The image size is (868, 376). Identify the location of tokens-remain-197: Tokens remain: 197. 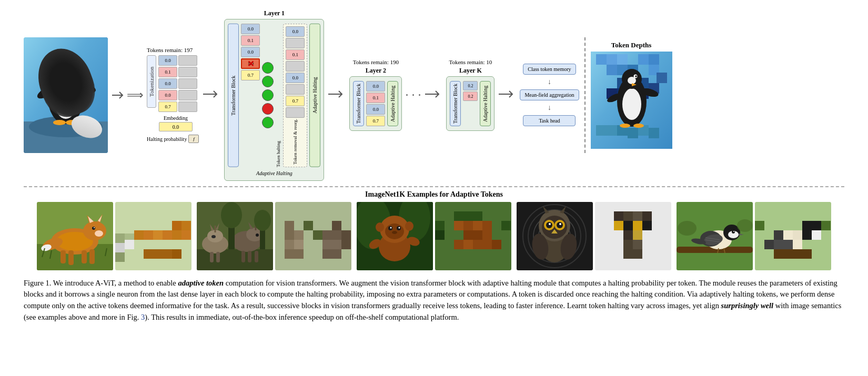
(169, 50).